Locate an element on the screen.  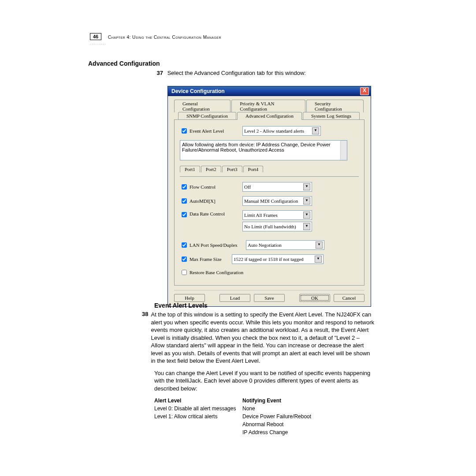
tab-port3: Port3 is located at coordinates (232, 169).